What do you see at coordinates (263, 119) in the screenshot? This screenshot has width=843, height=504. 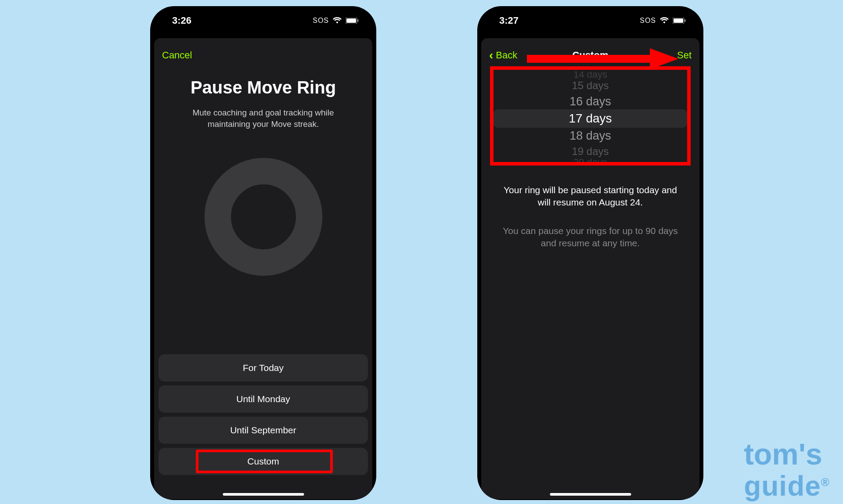 I see `page-subtitle: Mute coaching and goal tracking while ma…` at bounding box center [263, 119].